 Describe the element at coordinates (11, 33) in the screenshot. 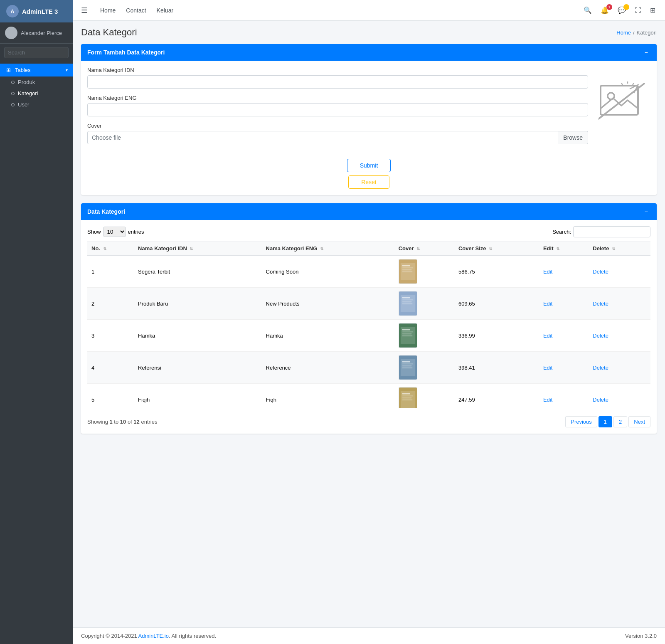

I see `avatar` at that location.